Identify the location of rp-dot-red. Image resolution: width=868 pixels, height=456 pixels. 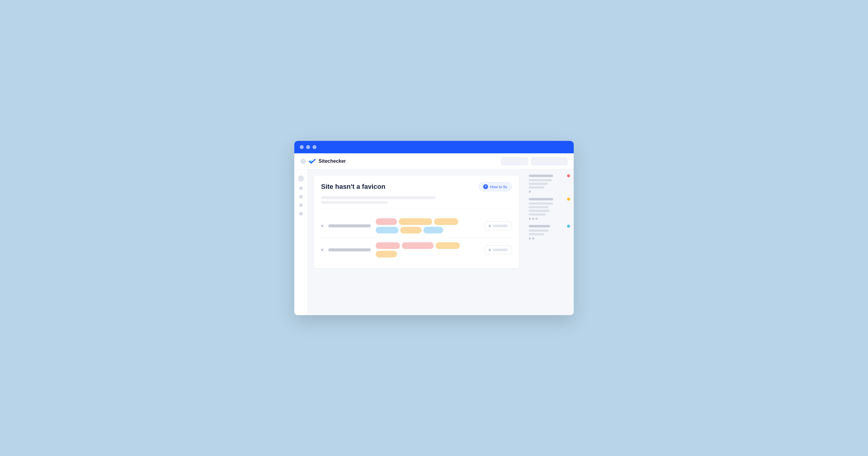
(569, 176).